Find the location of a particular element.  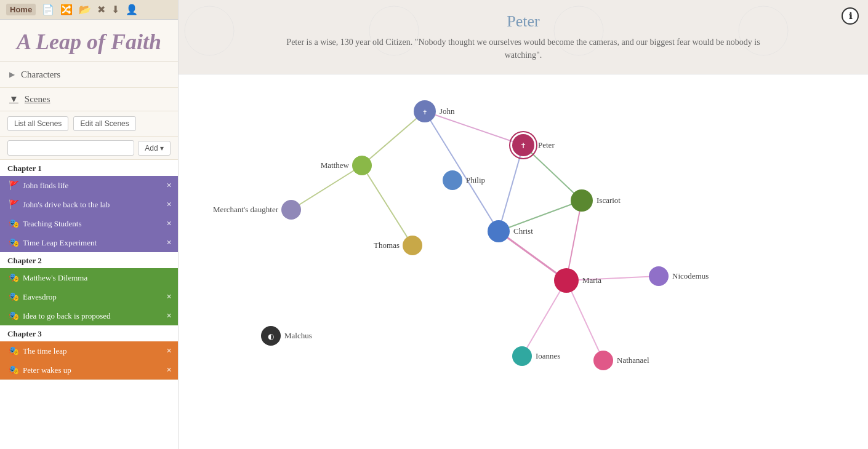

chapter-2-label: Chapter 2 is located at coordinates (89, 260).